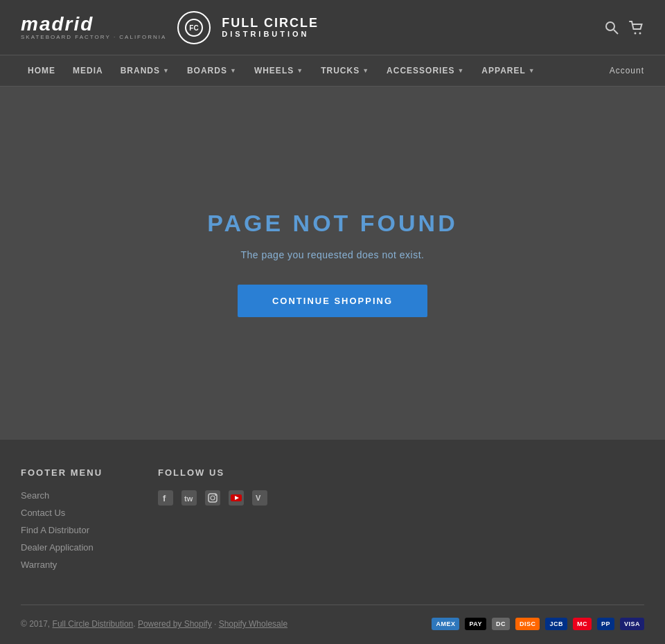  I want to click on logo-area: madrid SKATEBOARD FACTORY · CALIFORNIA F…, so click(170, 28).